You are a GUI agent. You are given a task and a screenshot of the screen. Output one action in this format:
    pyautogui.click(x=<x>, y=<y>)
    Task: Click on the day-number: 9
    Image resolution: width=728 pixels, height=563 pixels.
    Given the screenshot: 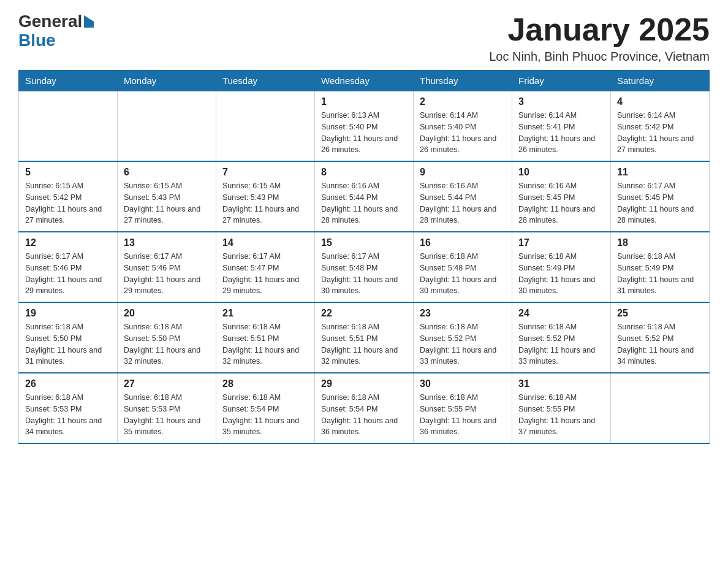 What is the action you would take?
    pyautogui.click(x=463, y=172)
    